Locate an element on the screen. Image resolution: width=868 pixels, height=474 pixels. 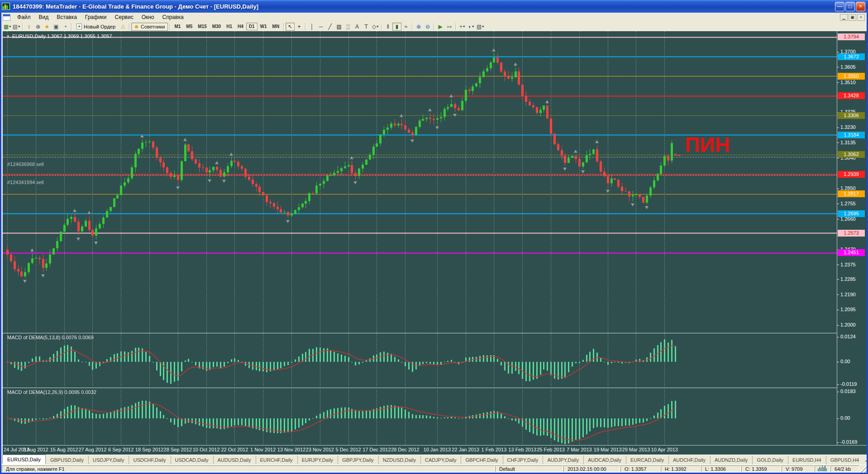
chart-tab-audusd-daily: AUDUSD,Daily is located at coordinates (234, 460).